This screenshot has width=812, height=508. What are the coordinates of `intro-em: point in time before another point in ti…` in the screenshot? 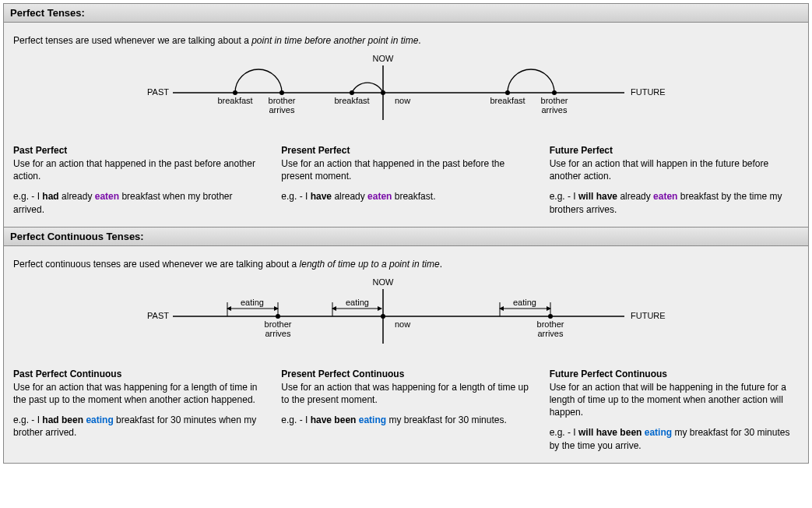 It's located at (335, 41).